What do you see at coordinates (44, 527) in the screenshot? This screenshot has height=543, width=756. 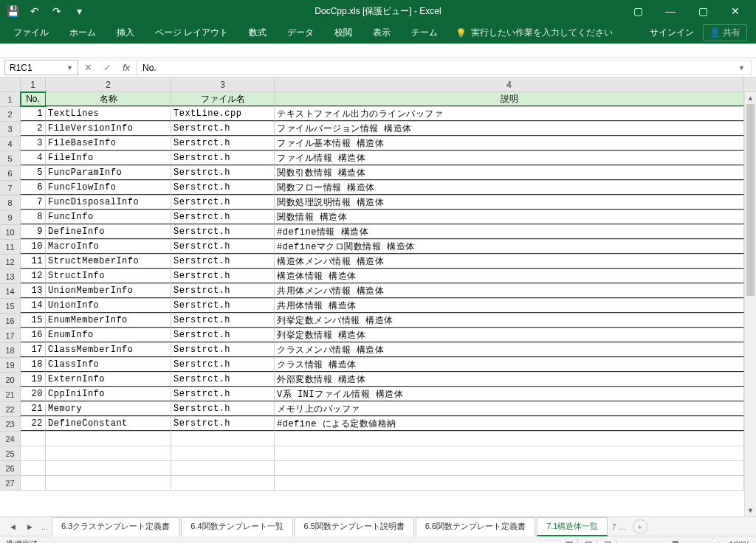 I see `sheet-nav-first: ...` at bounding box center [44, 527].